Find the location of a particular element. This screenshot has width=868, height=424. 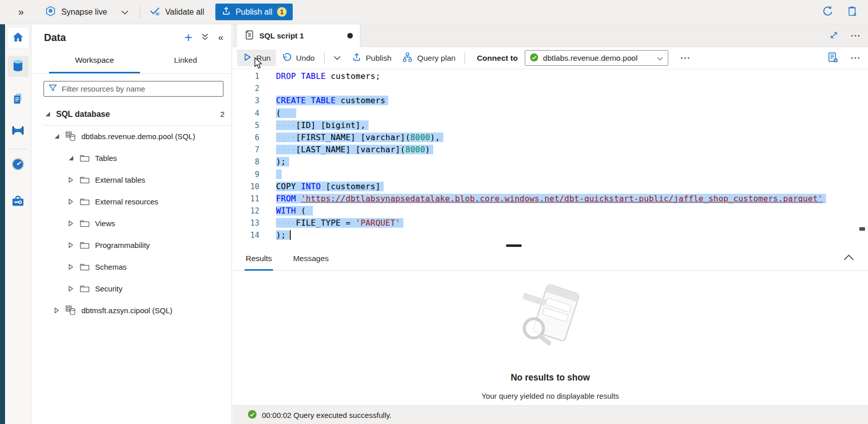

status-bar: 00:00:02 Query executed successfully. is located at coordinates (550, 415).